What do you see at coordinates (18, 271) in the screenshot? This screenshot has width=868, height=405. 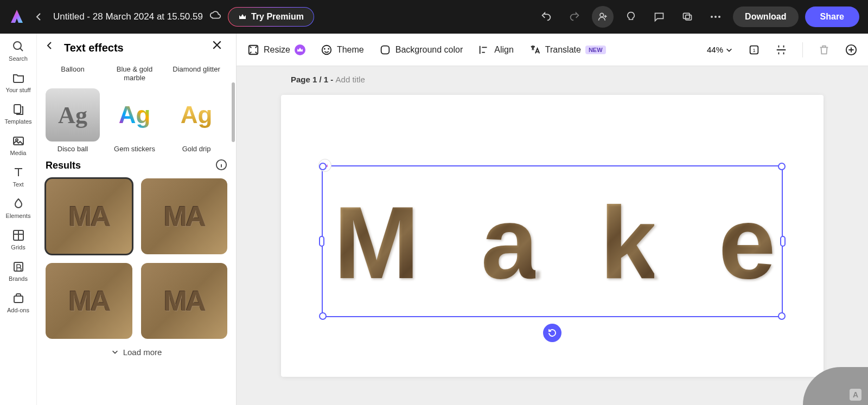 I see `rail-item-brands: Brands` at bounding box center [18, 271].